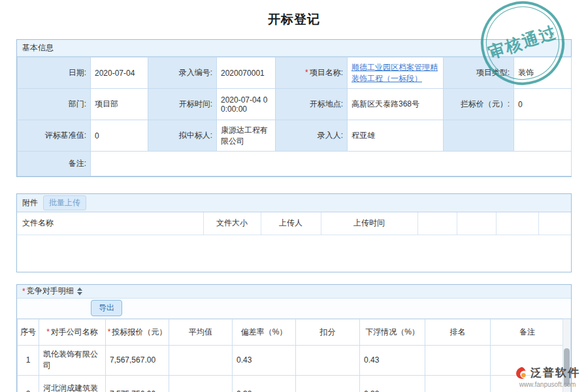  I want to click on date-label: 日期:, so click(54, 73).